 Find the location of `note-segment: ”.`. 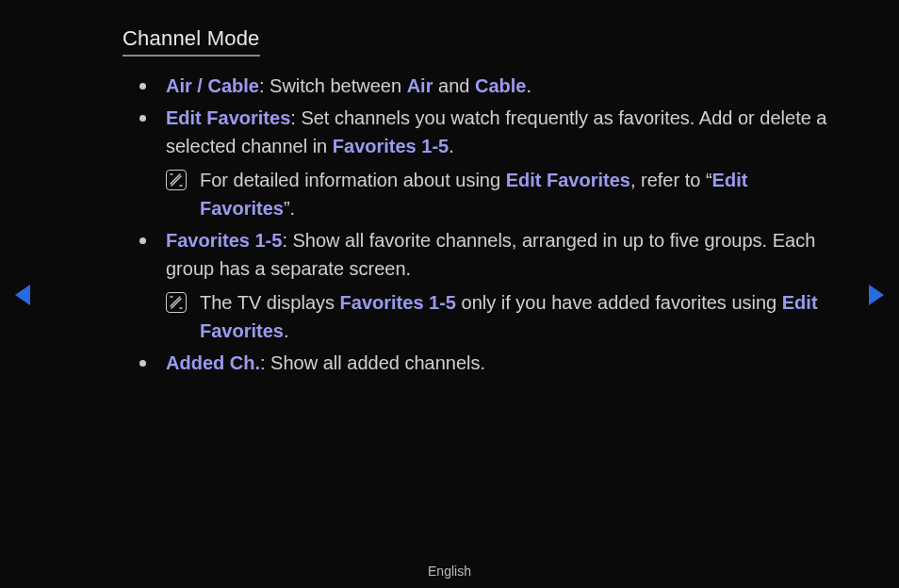

note-segment: ”. is located at coordinates (289, 208).